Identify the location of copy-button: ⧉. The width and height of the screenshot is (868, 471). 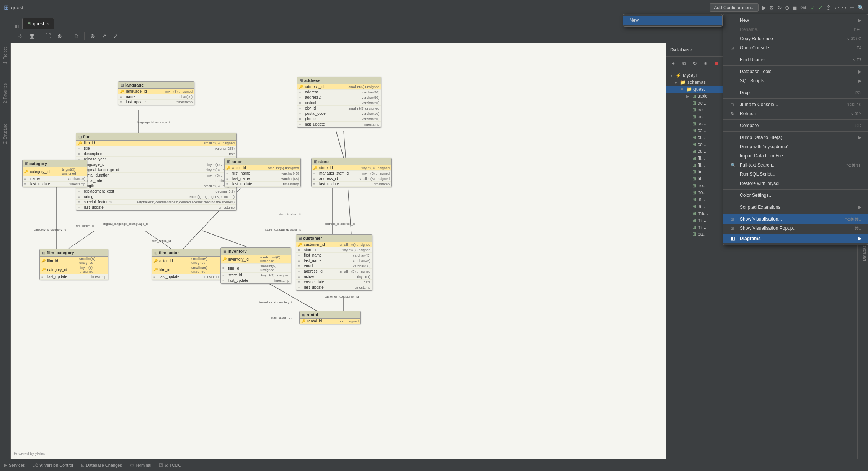
(684, 64).